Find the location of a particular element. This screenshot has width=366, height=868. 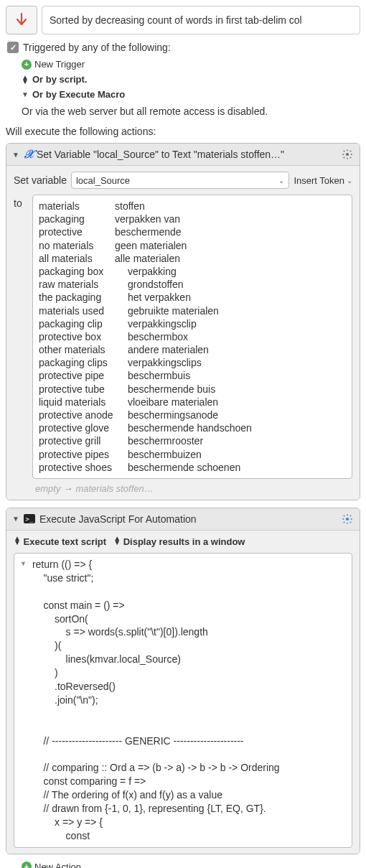

script-source-select: ▲▼ Execute text script is located at coordinates (60, 541).